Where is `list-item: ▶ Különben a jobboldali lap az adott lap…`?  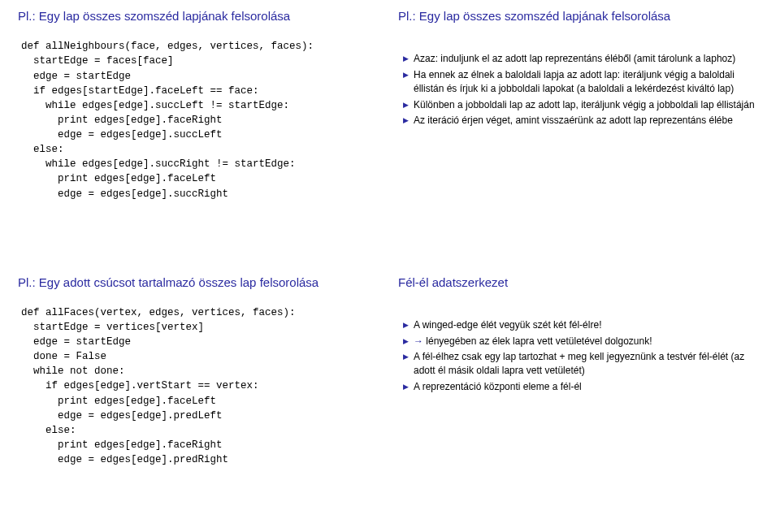
list-item: ▶ Különben a jobboldali lap az adott lap… is located at coordinates (583, 106).